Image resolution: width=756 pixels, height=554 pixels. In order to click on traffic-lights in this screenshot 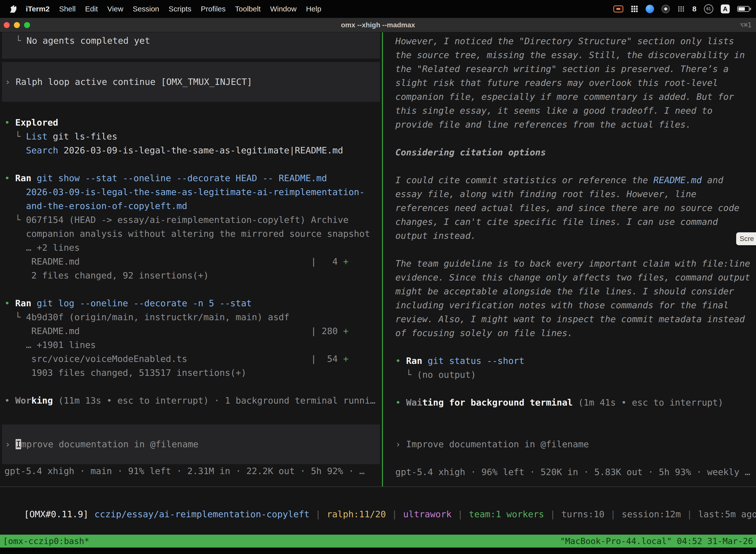, I will do `click(17, 25)`.